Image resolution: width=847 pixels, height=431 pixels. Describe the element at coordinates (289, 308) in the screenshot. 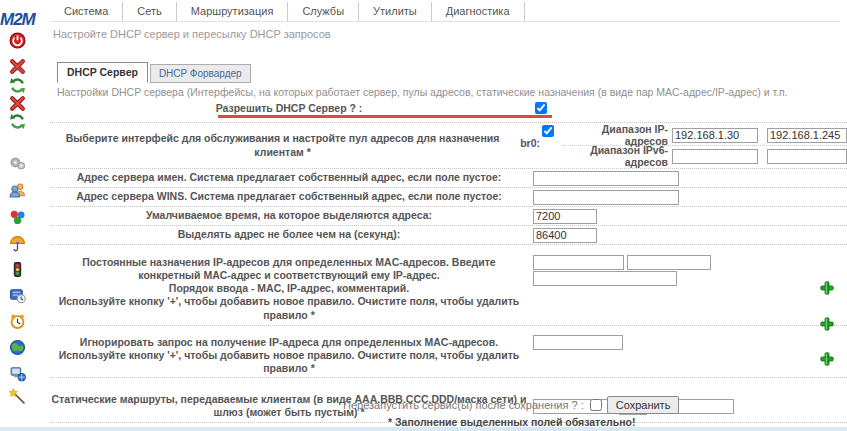

I see `static-assignments-line3: Используйте кнопку '+', чтобы добавить н…` at that location.